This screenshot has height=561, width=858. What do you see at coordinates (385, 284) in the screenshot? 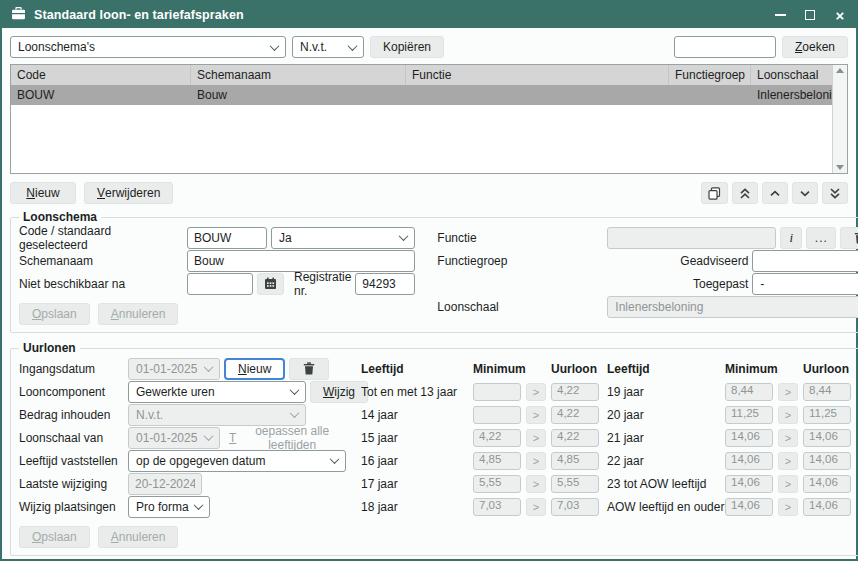
I see `registratie-input` at bounding box center [385, 284].